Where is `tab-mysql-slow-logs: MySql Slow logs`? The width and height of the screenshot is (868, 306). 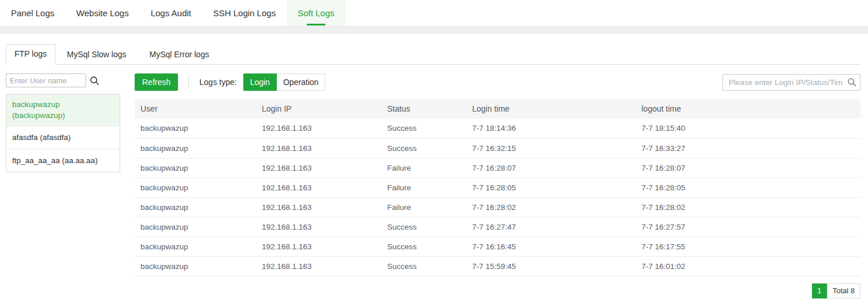 tab-mysql-slow-logs: MySql Slow logs is located at coordinates (97, 54).